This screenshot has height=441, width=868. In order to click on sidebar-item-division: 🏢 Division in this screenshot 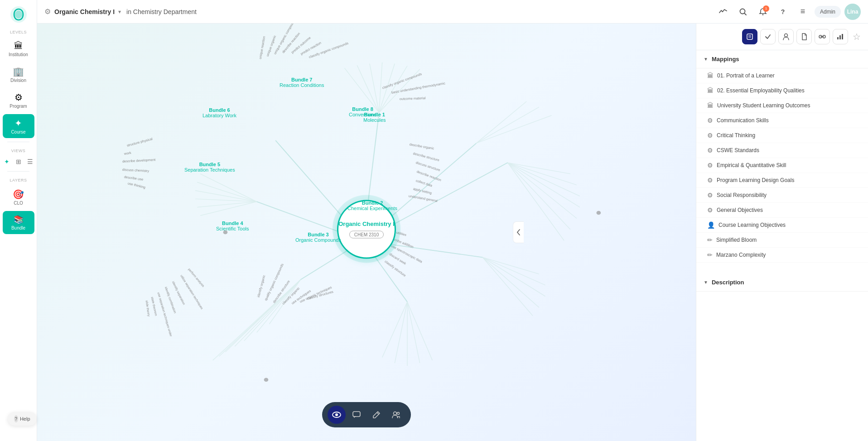, I will do `click(19, 74)`.